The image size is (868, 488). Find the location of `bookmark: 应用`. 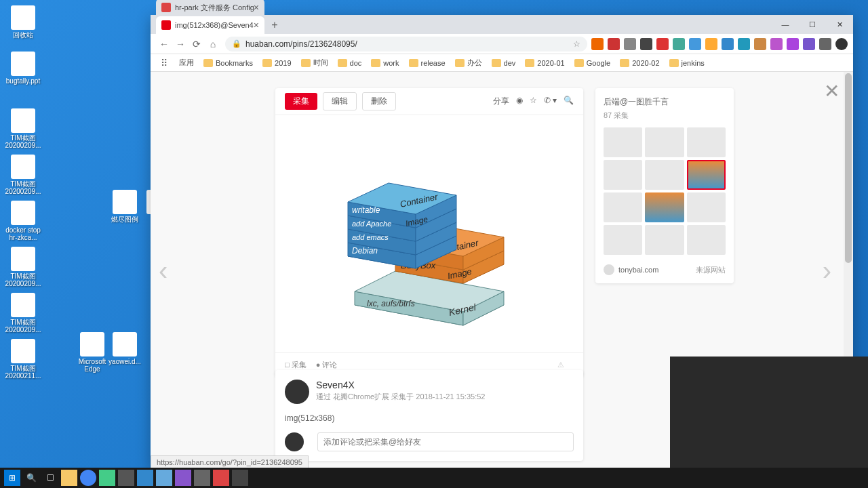

bookmark: 应用 is located at coordinates (186, 62).